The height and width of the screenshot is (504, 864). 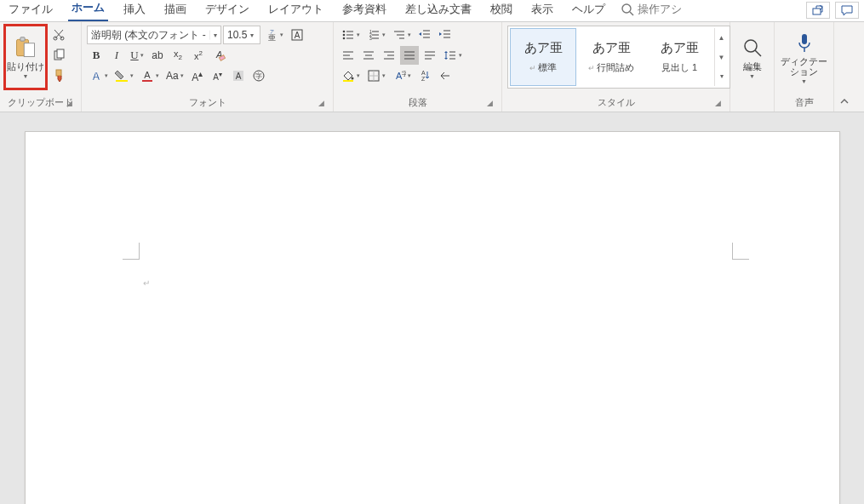 I want to click on outdent-icon, so click(x=425, y=35).